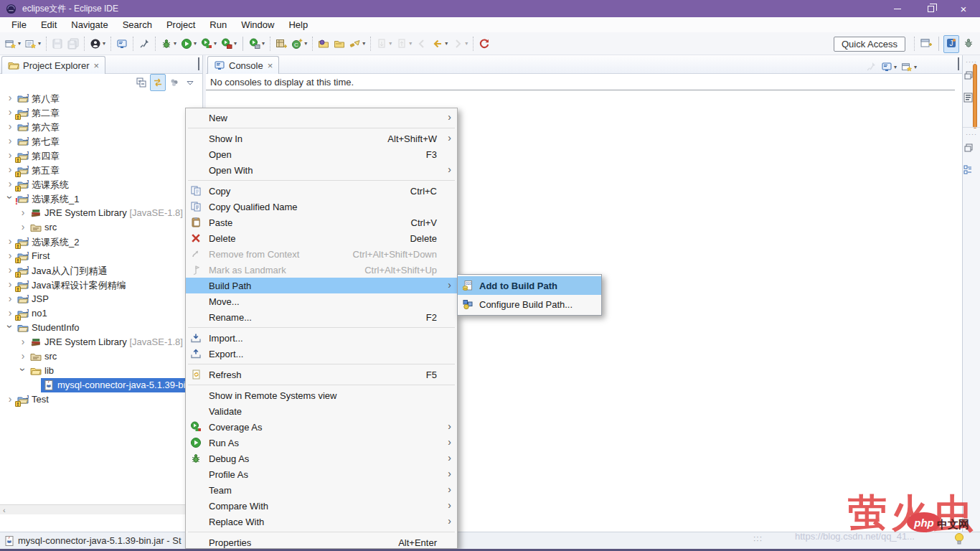 This screenshot has height=551, width=980. I want to click on tree-item-studentinfo: ›StudentInfo, so click(101, 328).